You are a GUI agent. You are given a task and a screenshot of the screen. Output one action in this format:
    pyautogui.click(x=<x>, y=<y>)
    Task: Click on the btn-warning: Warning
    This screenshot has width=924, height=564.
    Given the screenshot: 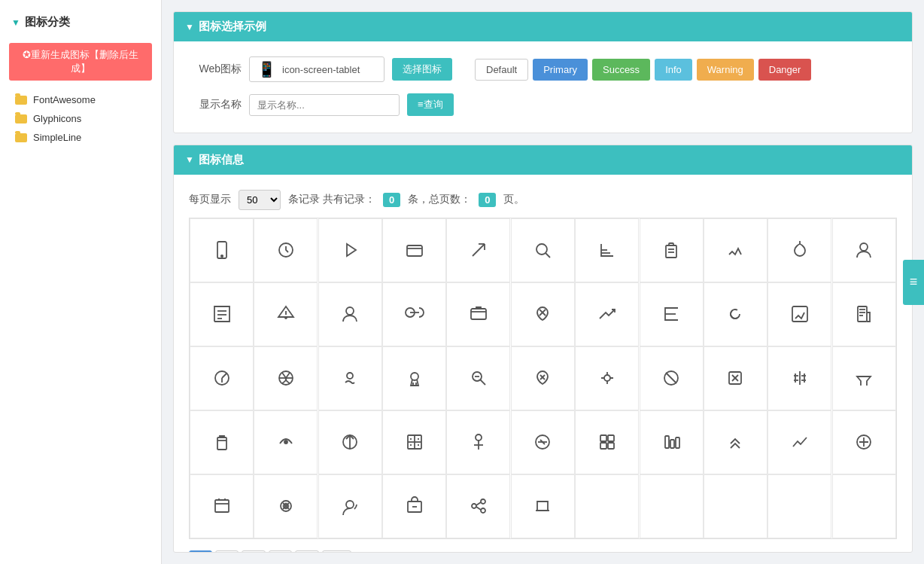 What is the action you would take?
    pyautogui.click(x=725, y=69)
    